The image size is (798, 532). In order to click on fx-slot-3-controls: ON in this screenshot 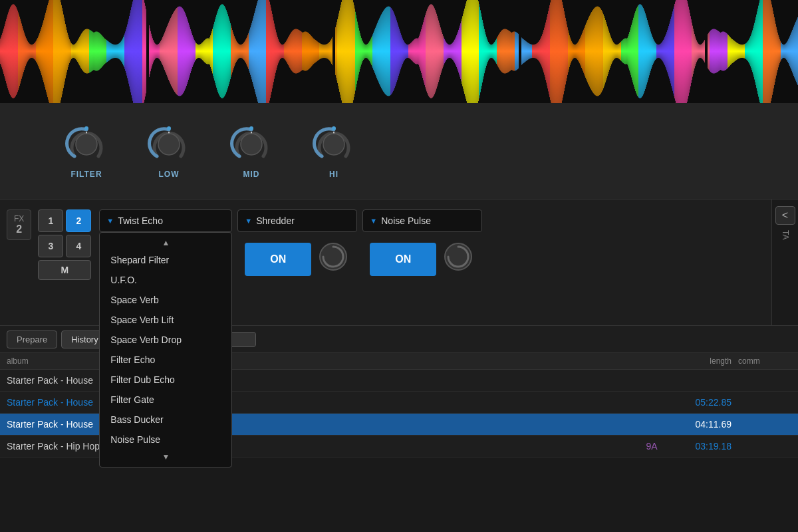, I will do `click(422, 257)`.